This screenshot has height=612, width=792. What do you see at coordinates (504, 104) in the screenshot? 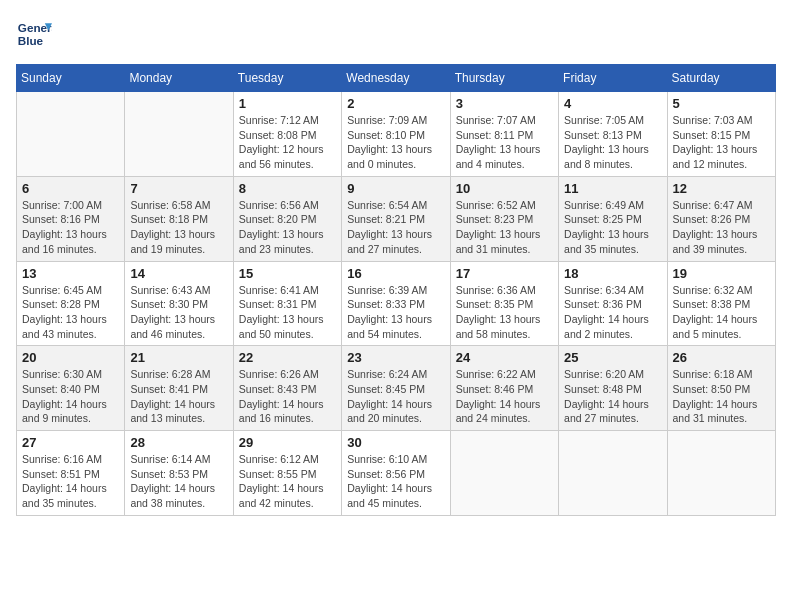
I see `day-number: 3` at bounding box center [504, 104].